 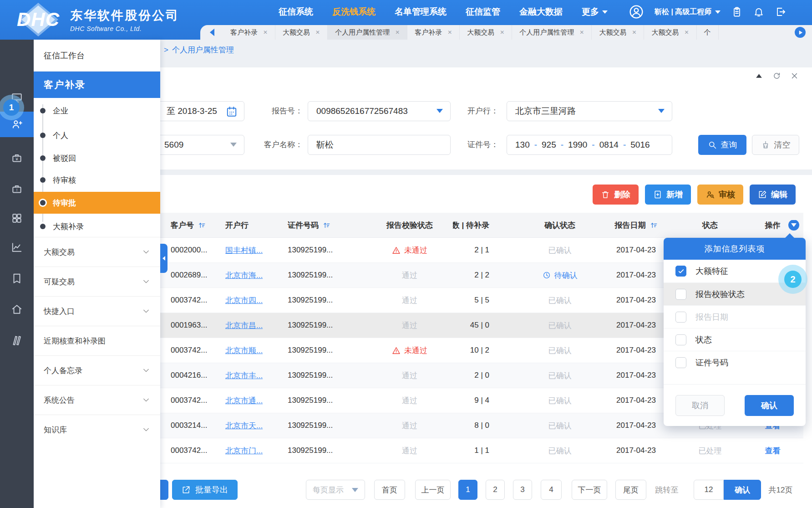 What do you see at coordinates (17, 247) in the screenshot?
I see `rail-item-chart-icon` at bounding box center [17, 247].